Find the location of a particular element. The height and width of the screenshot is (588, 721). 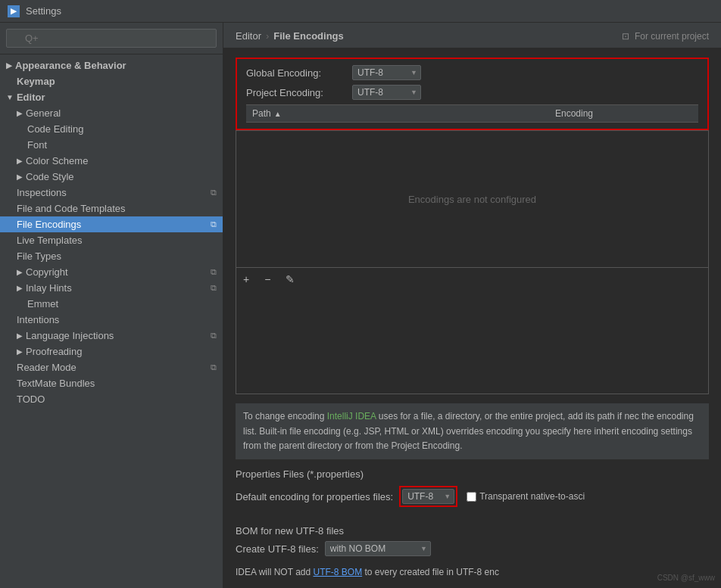

sidebar-item-code-style: ▶ Code Style is located at coordinates (111, 177).